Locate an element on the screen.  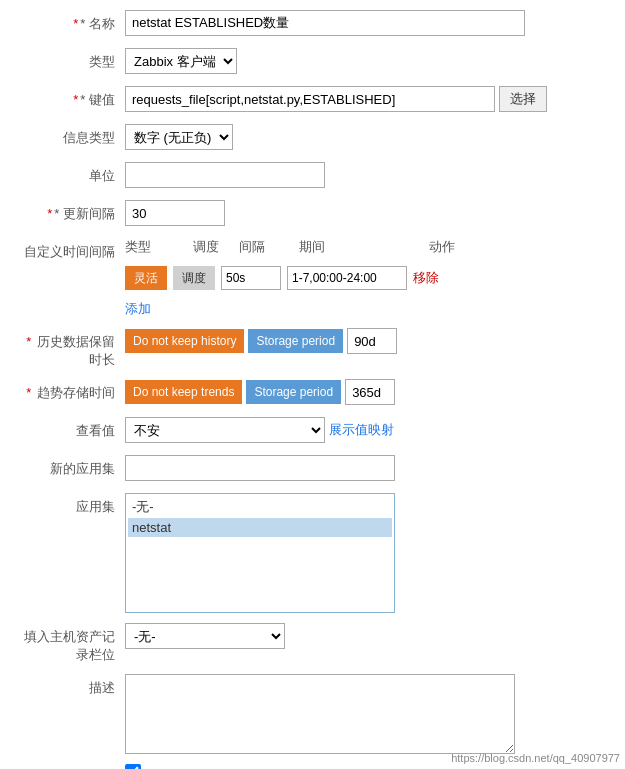
history-label: * 历史数据保留时长 is located at coordinates (70, 348).